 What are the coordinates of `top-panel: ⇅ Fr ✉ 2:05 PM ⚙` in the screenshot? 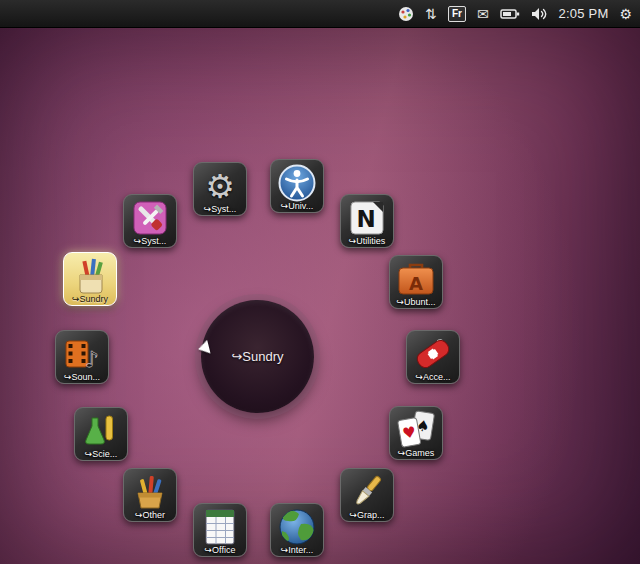 It's located at (320, 14).